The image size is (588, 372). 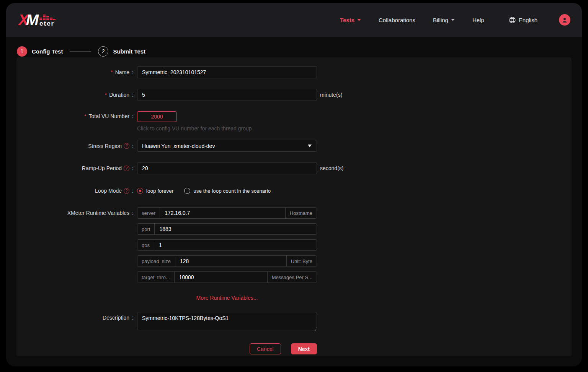 I want to click on nav-item-tests-label: Tests, so click(x=347, y=20).